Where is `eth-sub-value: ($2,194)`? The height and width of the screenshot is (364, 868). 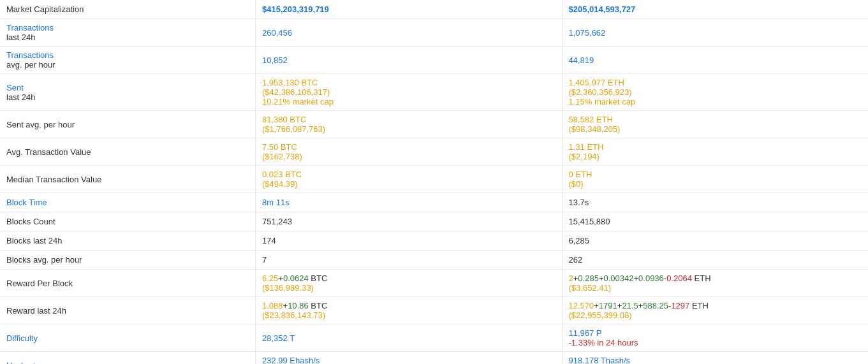
eth-sub-value: ($2,194) is located at coordinates (716, 157).